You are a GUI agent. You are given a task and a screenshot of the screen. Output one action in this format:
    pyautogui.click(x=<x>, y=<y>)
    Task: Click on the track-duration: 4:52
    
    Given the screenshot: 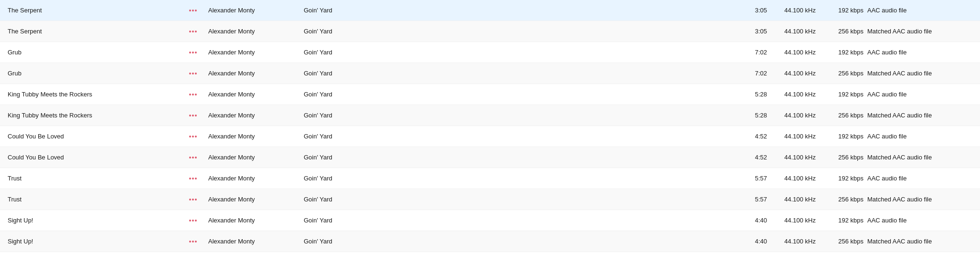 What is the action you would take?
    pyautogui.click(x=753, y=158)
    